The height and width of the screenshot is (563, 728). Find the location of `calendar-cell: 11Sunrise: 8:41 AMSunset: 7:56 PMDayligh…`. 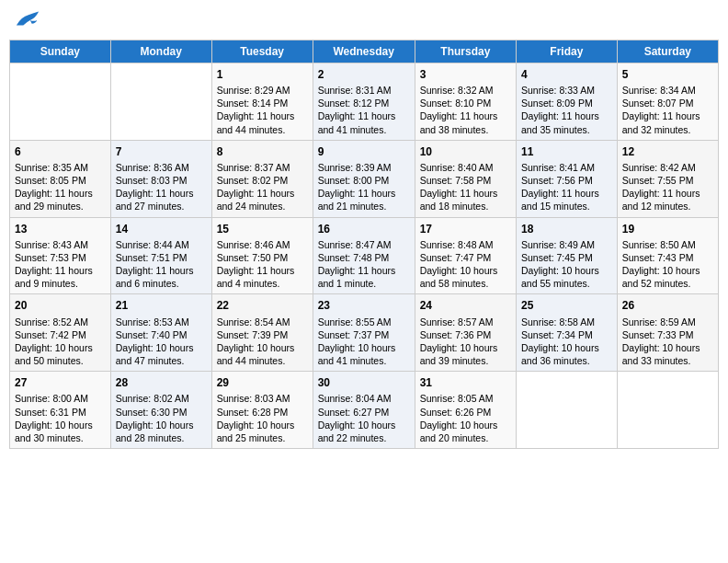

calendar-cell: 11Sunrise: 8:41 AMSunset: 7:56 PMDayligh… is located at coordinates (567, 178).